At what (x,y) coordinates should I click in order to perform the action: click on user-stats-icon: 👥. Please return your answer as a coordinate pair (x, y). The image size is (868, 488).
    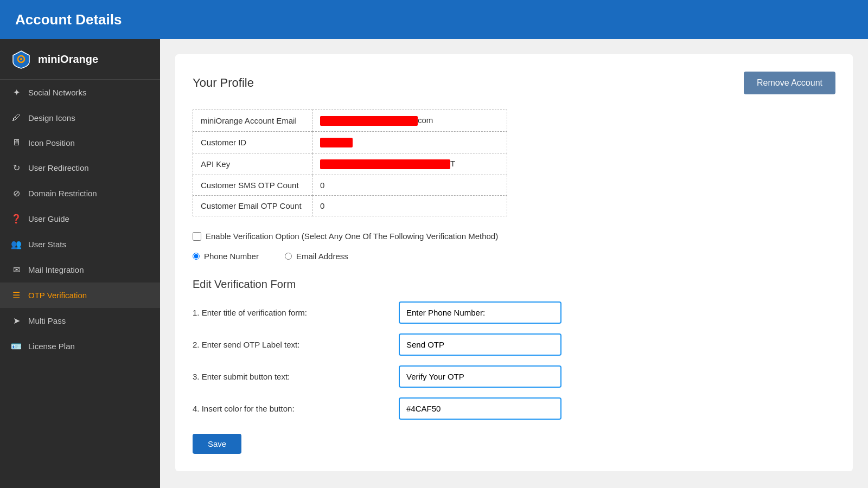
    Looking at the image, I should click on (16, 244).